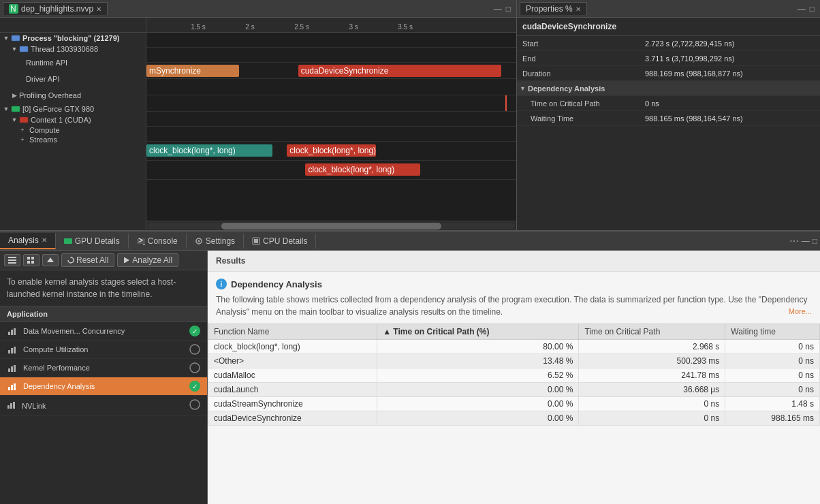 Image resolution: width=820 pixels, height=504 pixels. What do you see at coordinates (331, 226) in the screenshot?
I see `scrollbar-thumb` at bounding box center [331, 226].